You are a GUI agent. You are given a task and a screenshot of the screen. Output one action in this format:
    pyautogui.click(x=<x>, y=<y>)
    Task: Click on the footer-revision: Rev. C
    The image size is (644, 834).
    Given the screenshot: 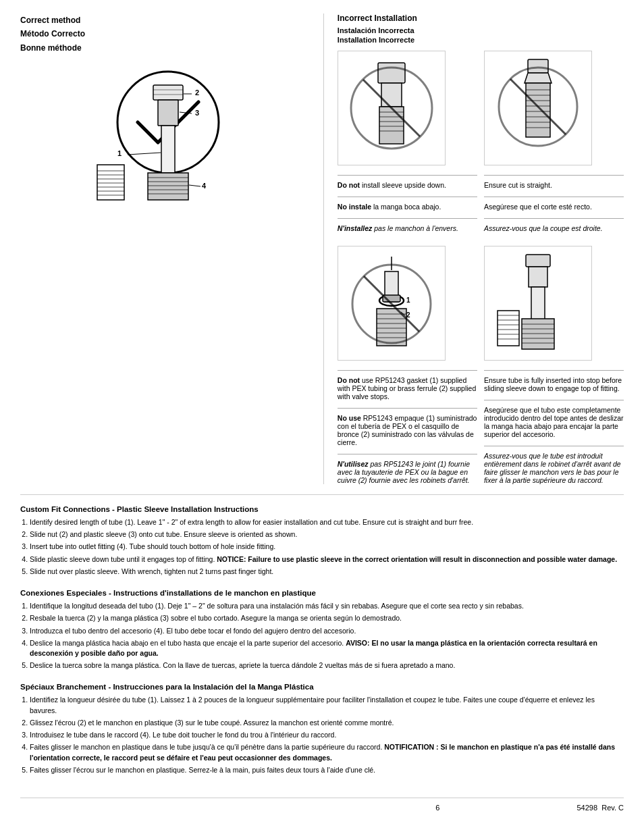 What is the action you would take?
    pyautogui.click(x=613, y=808)
    